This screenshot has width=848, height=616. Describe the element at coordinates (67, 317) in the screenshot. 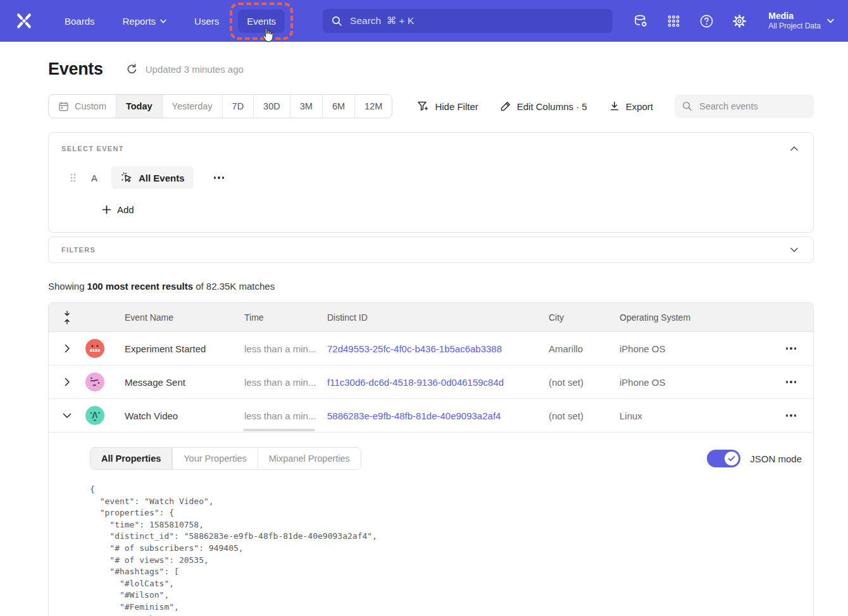

I see `expand-all-rows-button` at that location.